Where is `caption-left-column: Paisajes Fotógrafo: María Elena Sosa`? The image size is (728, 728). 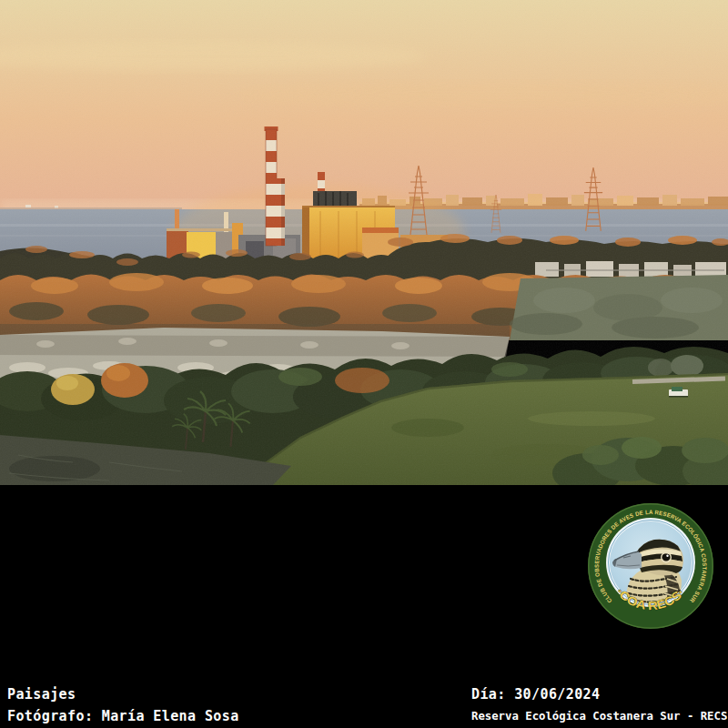 caption-left-column: Paisajes Fotógrafo: María Elena Sosa is located at coordinates (124, 705).